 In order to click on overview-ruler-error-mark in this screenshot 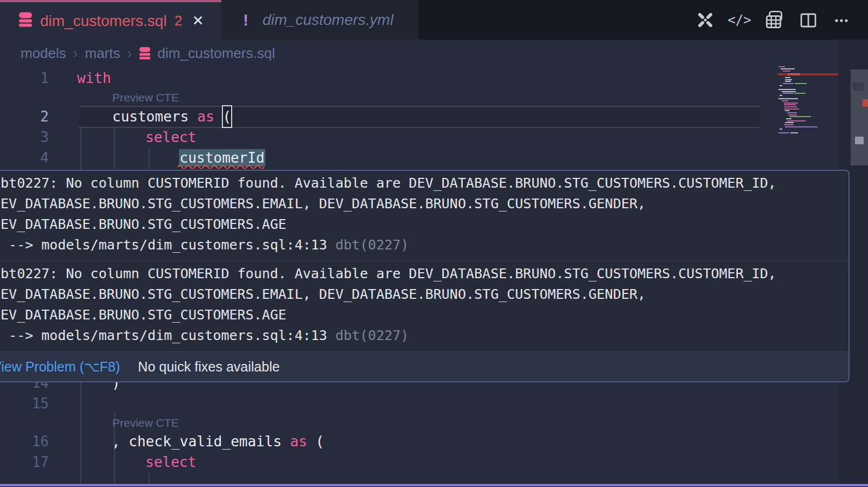, I will do `click(865, 103)`.